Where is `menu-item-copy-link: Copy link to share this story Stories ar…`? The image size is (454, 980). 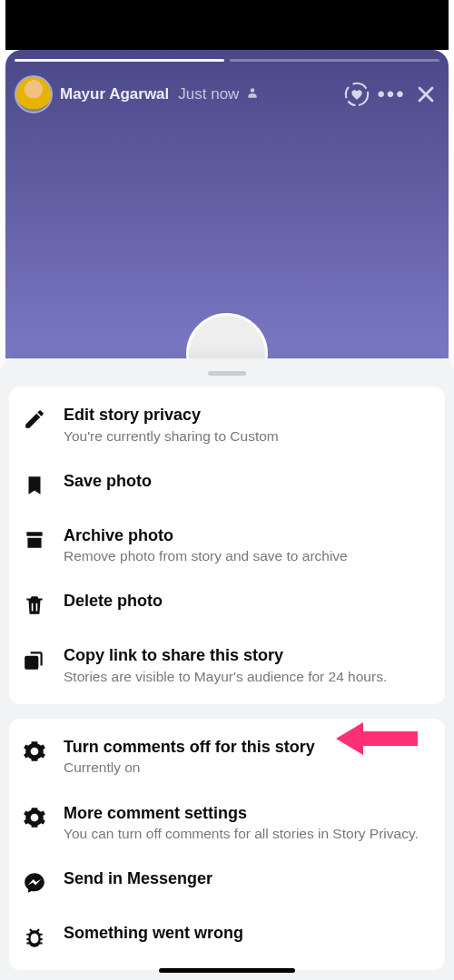 menu-item-copy-link: Copy link to share this story Stories ar… is located at coordinates (227, 666).